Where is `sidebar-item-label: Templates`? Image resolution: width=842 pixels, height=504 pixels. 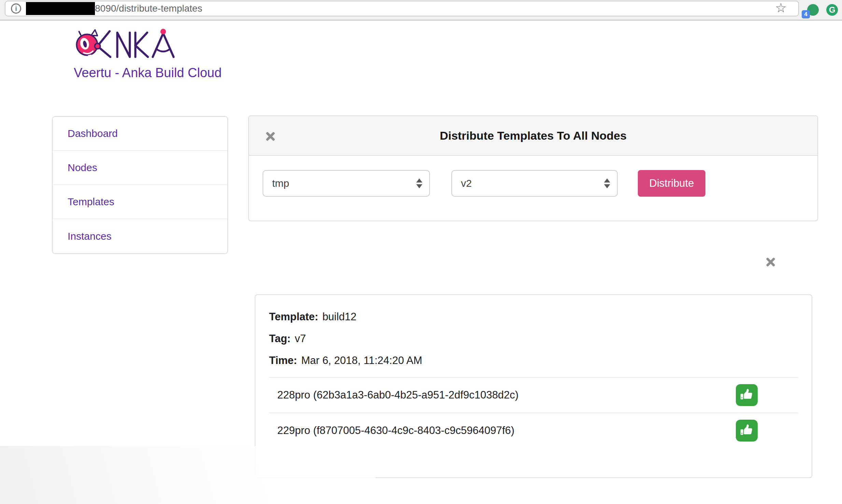 sidebar-item-label: Templates is located at coordinates (91, 202).